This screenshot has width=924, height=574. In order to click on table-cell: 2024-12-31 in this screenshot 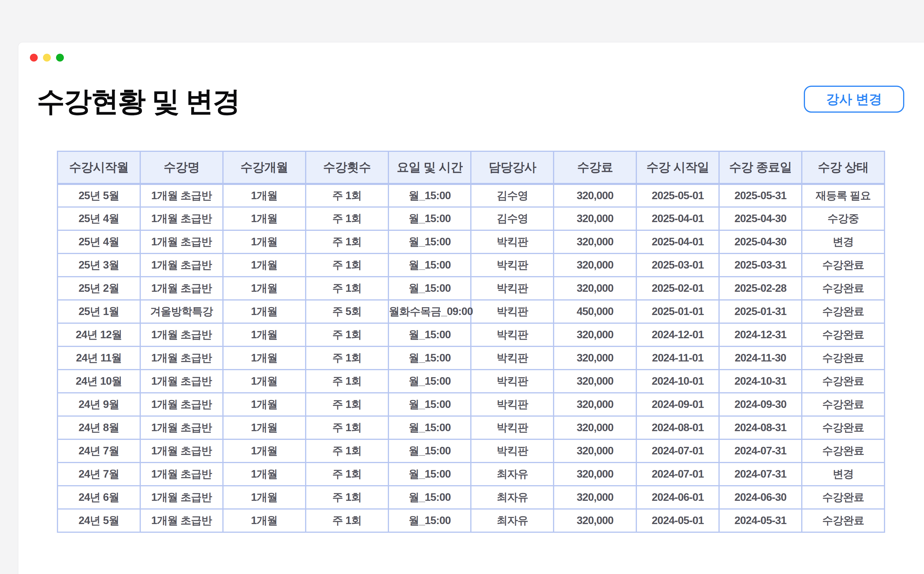, I will do `click(760, 335)`.